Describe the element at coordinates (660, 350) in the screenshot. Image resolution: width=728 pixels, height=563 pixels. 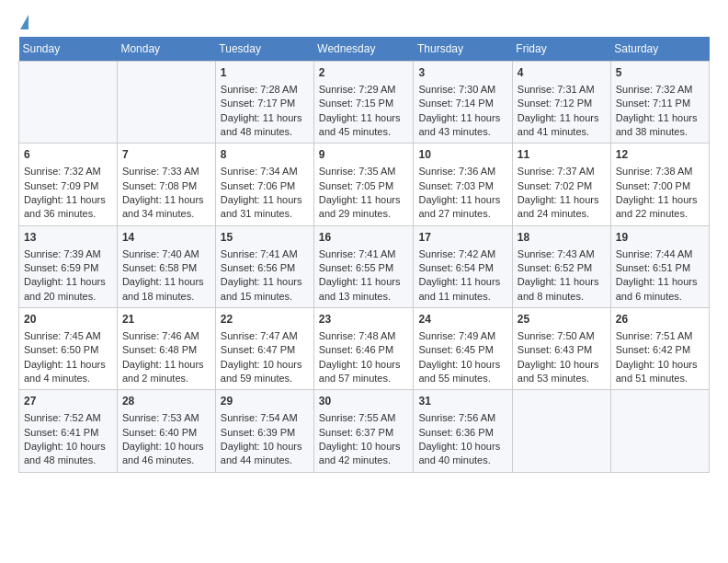
I see `sunset-text: Sunset: 6:42 PM` at that location.